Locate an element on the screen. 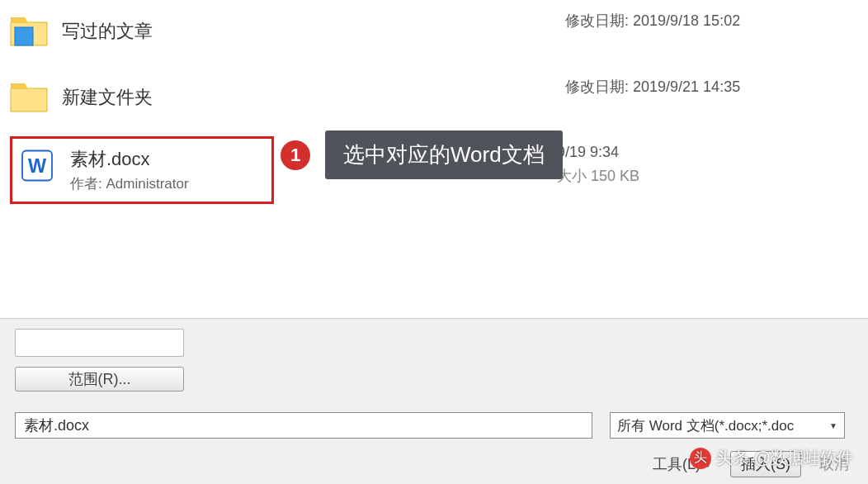  range-input-box is located at coordinates (99, 343).